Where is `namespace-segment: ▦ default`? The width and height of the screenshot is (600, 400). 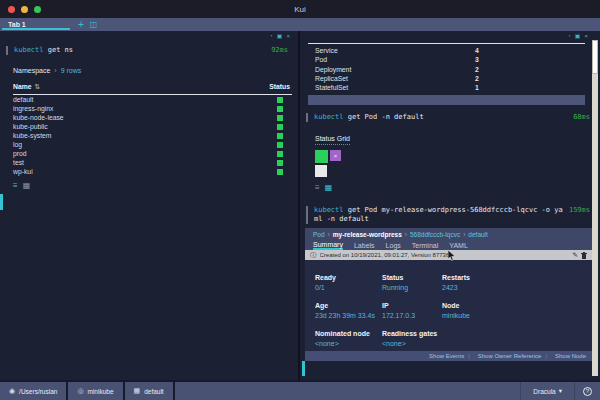
namespace-segment: ▦ default is located at coordinates (149, 391).